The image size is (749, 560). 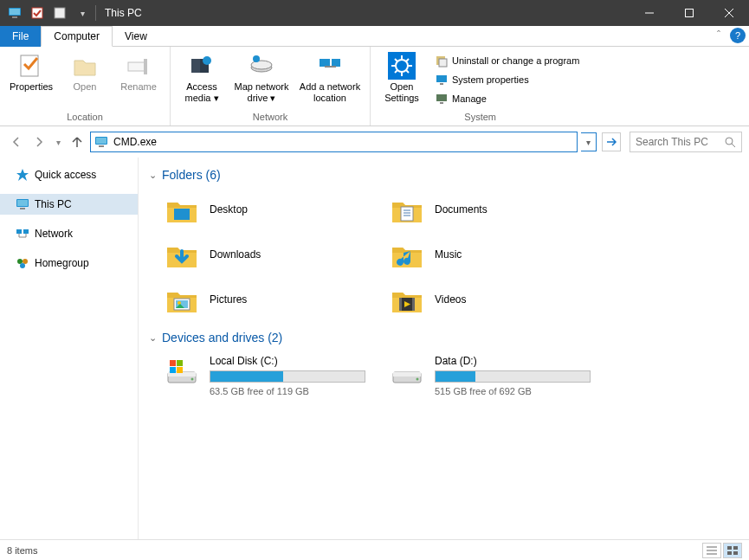 I want to click on open-settings-button: Open Settings, so click(x=402, y=78).